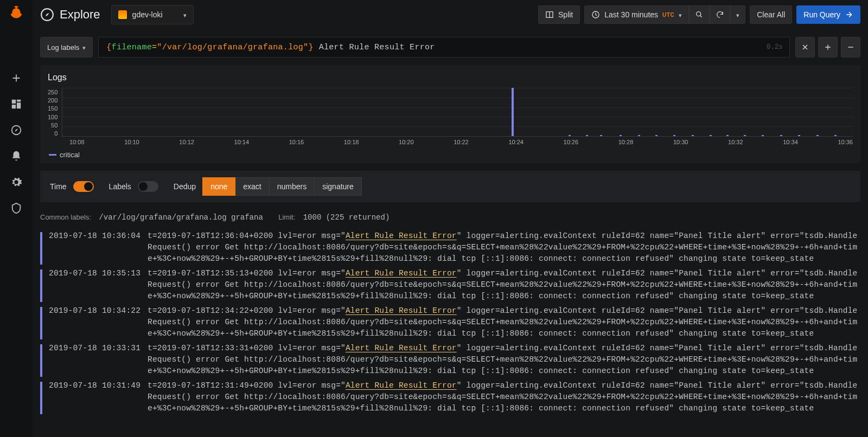  I want to click on dedup-signature-button: signature, so click(339, 187).